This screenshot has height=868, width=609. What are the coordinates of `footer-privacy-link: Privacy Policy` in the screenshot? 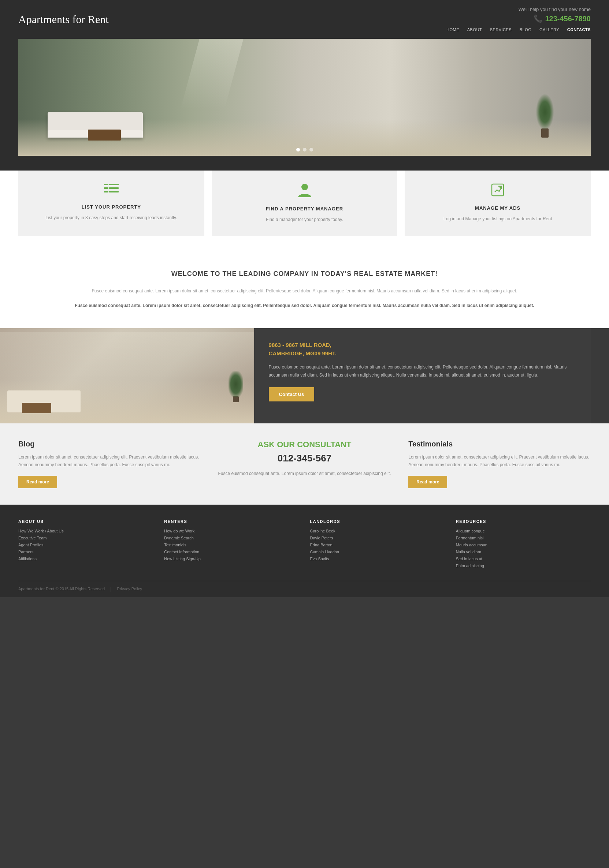 It's located at (130, 589).